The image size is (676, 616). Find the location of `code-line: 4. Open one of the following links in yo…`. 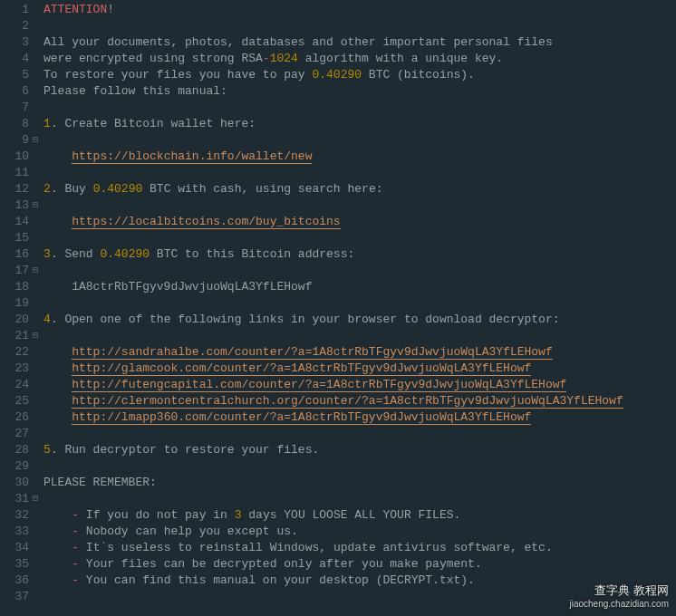

code-line: 4. Open one of the following links in yo… is located at coordinates (360, 320).